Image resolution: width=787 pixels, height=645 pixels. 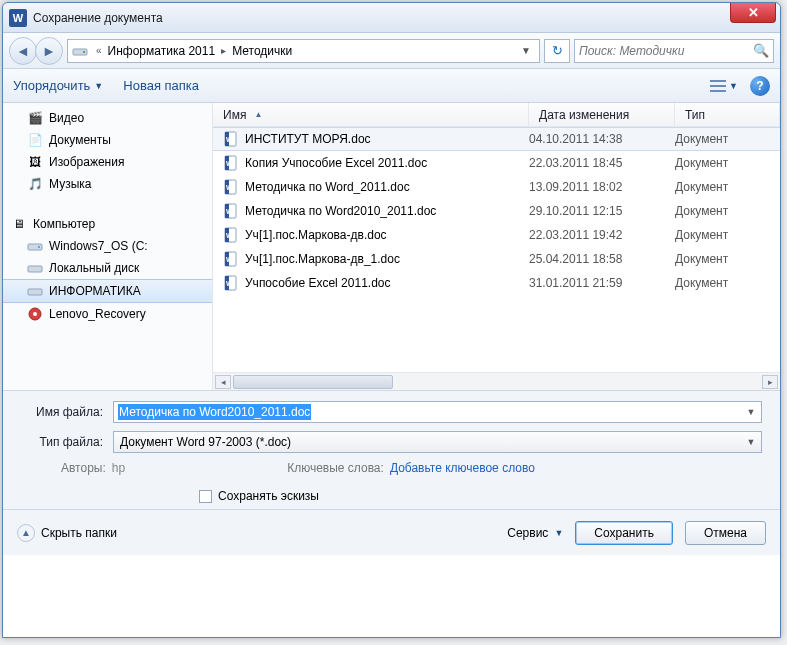 What do you see at coordinates (268, 496) in the screenshot?
I see `save-thumbnails-label: Сохранять эскизы` at bounding box center [268, 496].